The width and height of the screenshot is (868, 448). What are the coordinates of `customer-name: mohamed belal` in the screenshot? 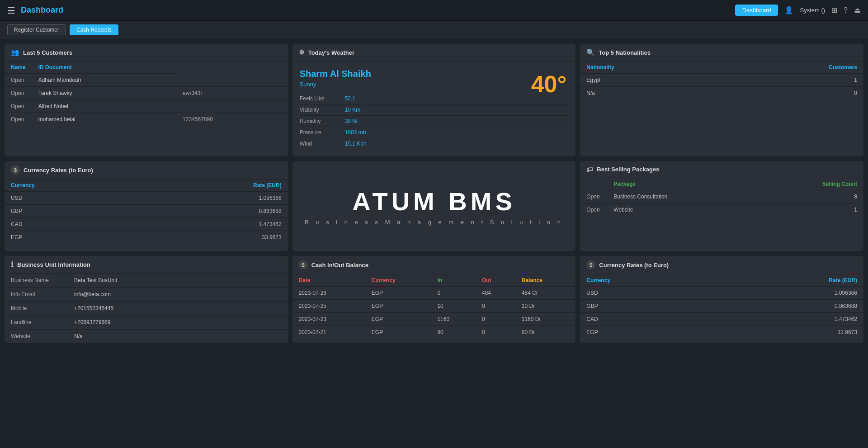 It's located at (104, 119).